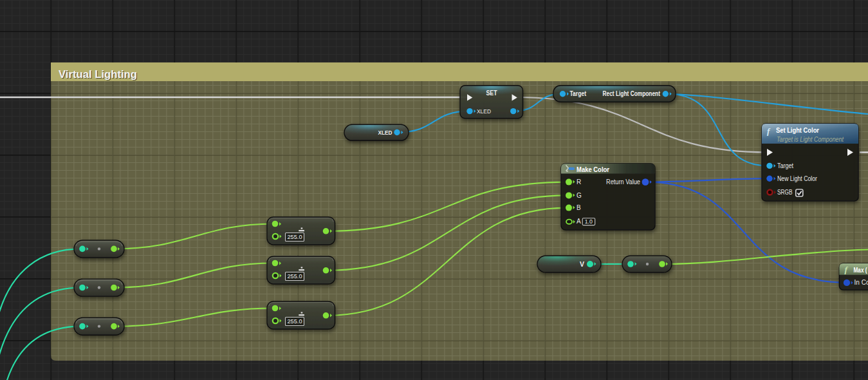 The image size is (868, 380). I want to click on svg-text: SRGB, so click(785, 192).